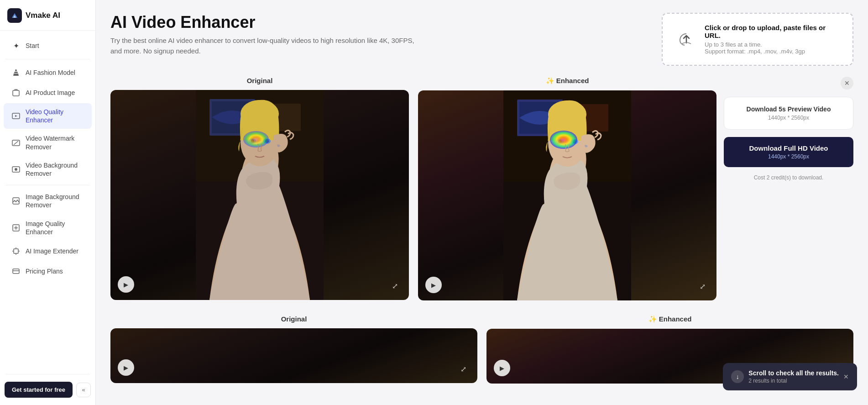 This screenshot has width=868, height=405. What do you see at coordinates (758, 39) in the screenshot?
I see `upload-zone: Click or drop to upload, paste files or …` at bounding box center [758, 39].